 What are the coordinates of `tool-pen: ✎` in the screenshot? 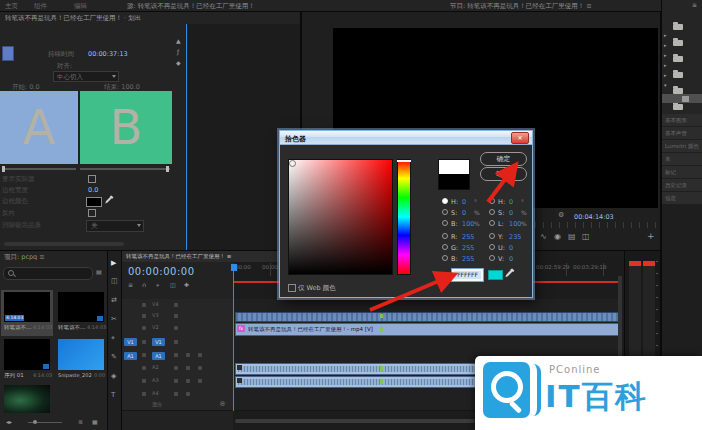 It's located at (114, 358).